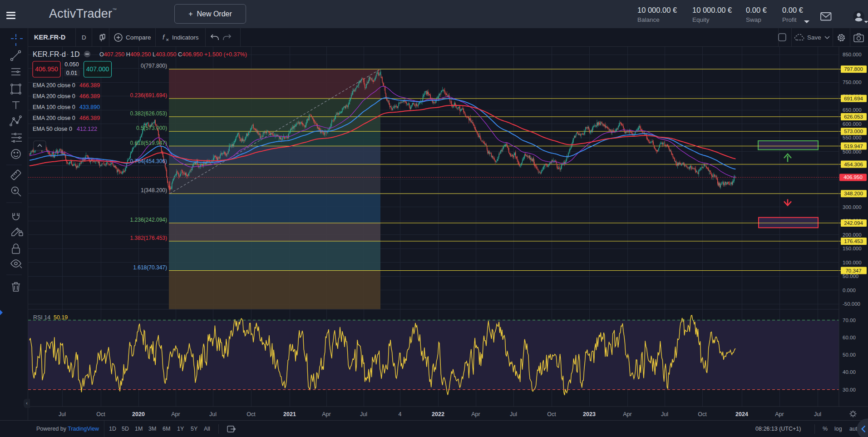  What do you see at coordinates (853, 117) in the screenshot?
I see `svg-text: 626.053` at bounding box center [853, 117].